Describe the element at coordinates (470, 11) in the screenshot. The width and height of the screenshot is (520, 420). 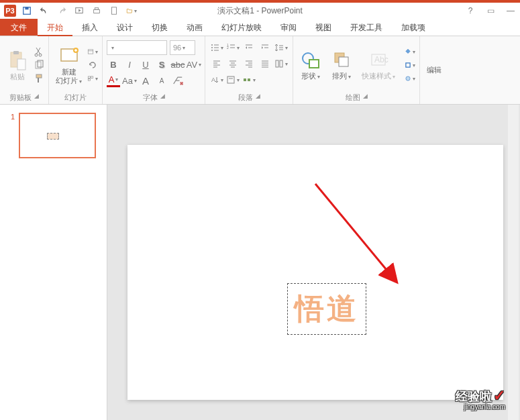
I see `help-button: ?` at that location.